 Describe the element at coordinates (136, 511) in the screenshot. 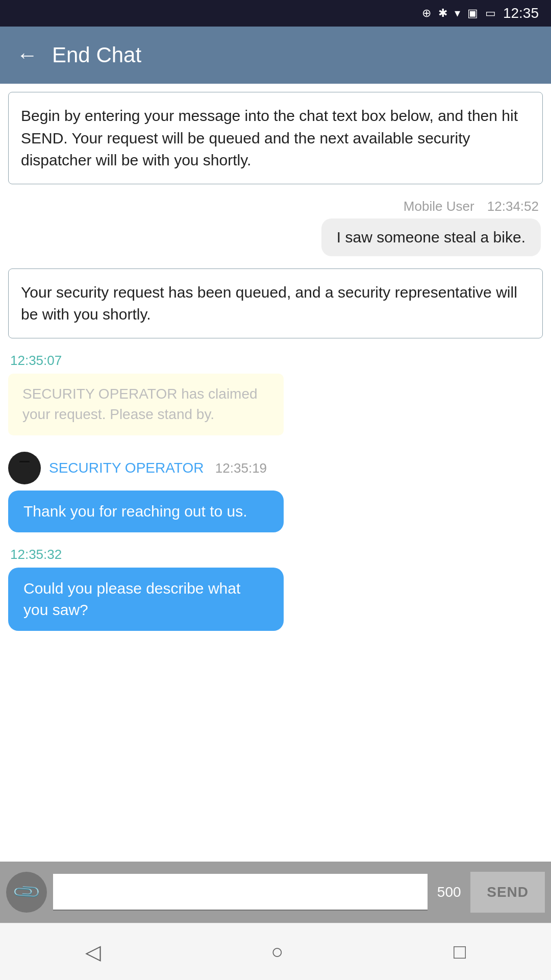

I see `operator-message-1-text: Thank you for reaching out to us.` at that location.